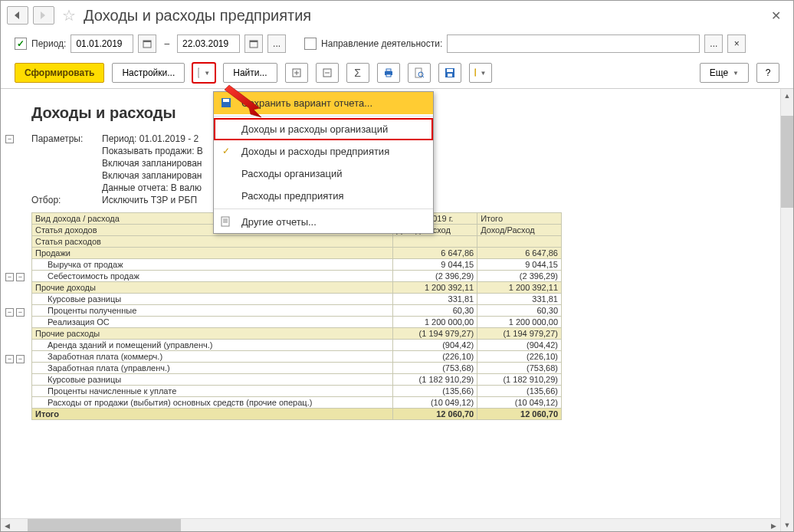  Describe the element at coordinates (323, 196) in the screenshot. I see `menu-expenses-company: Расходы предприятия` at that location.